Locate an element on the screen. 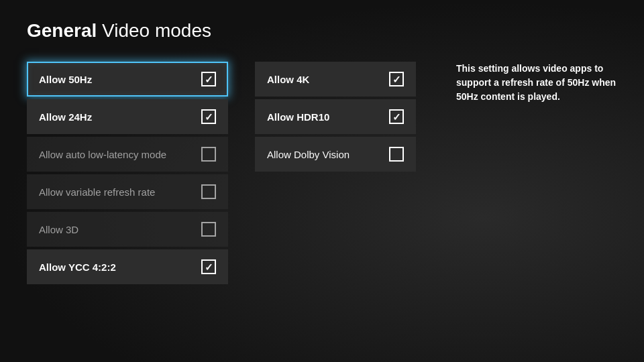  setting-label-allow-24hz: Allow 24Hz is located at coordinates (66, 117).